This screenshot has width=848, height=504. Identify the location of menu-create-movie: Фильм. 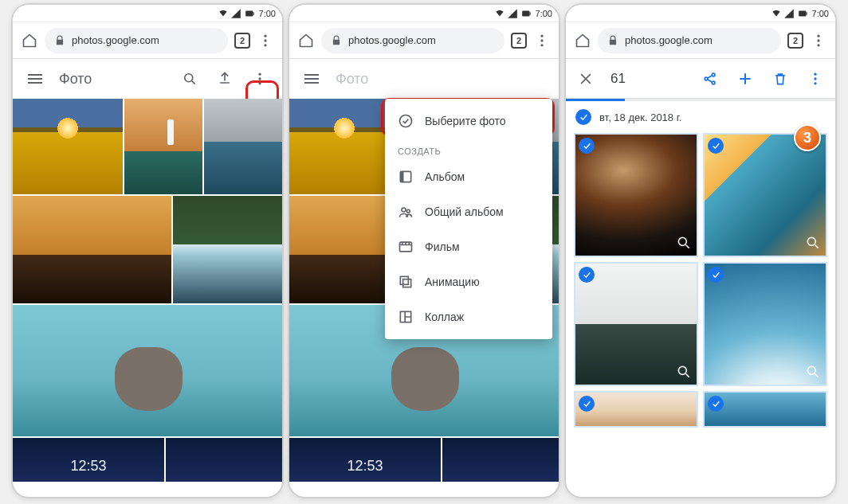
(469, 247).